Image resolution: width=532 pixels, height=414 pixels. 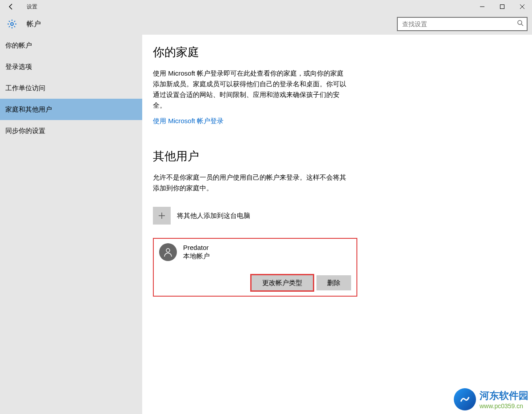 What do you see at coordinates (491, 399) in the screenshot?
I see `watermark: 河东软件园 www.pc0359.cn` at bounding box center [491, 399].